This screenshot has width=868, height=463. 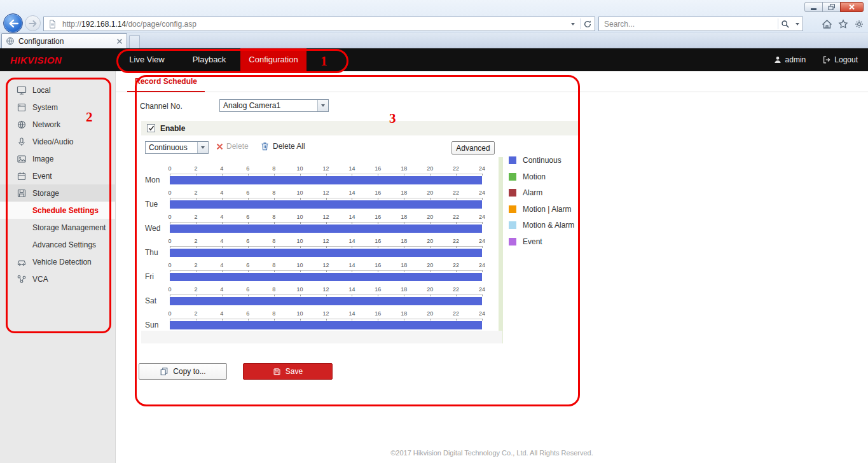 What do you see at coordinates (57, 159) in the screenshot?
I see `sidebar-item-image: Image` at bounding box center [57, 159].